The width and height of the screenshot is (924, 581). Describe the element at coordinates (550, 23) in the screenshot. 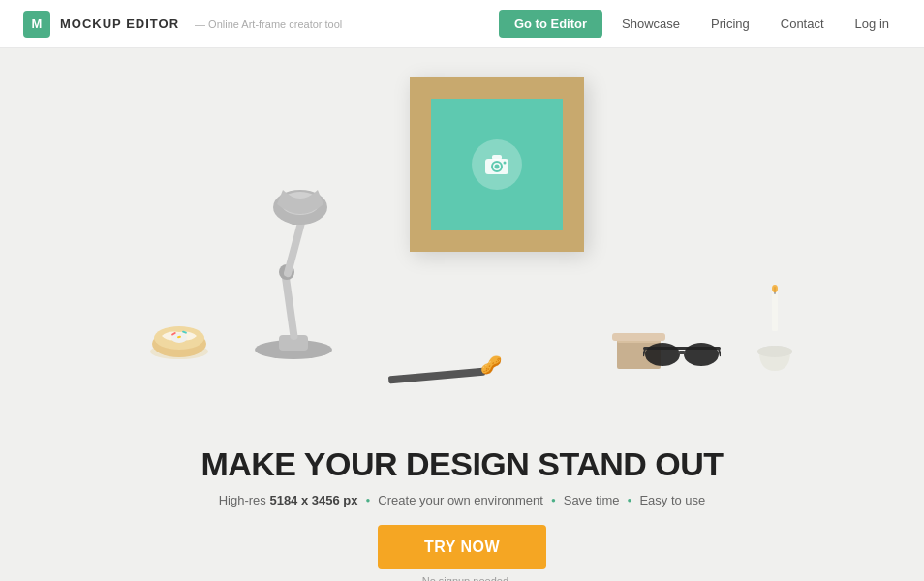

I see `go-to-editor-button: Go to Editor` at that location.